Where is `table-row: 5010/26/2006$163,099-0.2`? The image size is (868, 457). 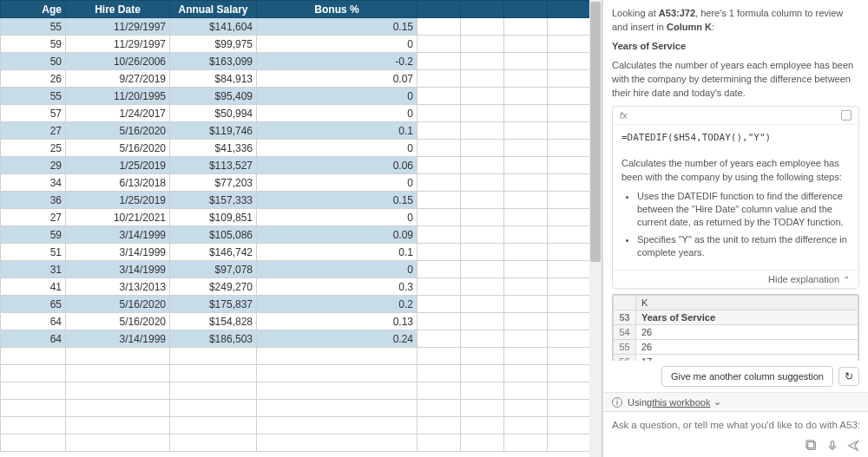 table-row: 5010/26/2006$163,099-0.2 is located at coordinates (302, 62).